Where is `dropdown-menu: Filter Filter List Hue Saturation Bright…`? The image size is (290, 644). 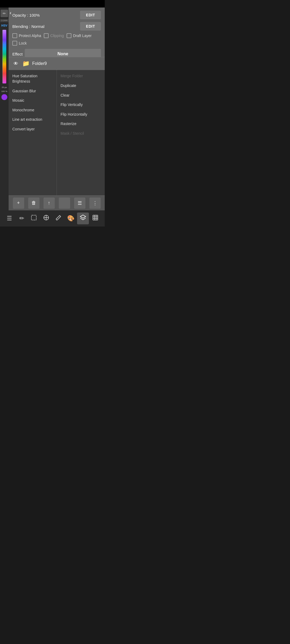
dropdown-menu: Filter Filter List Hue Saturation Bright… is located at coordinates (57, 129).